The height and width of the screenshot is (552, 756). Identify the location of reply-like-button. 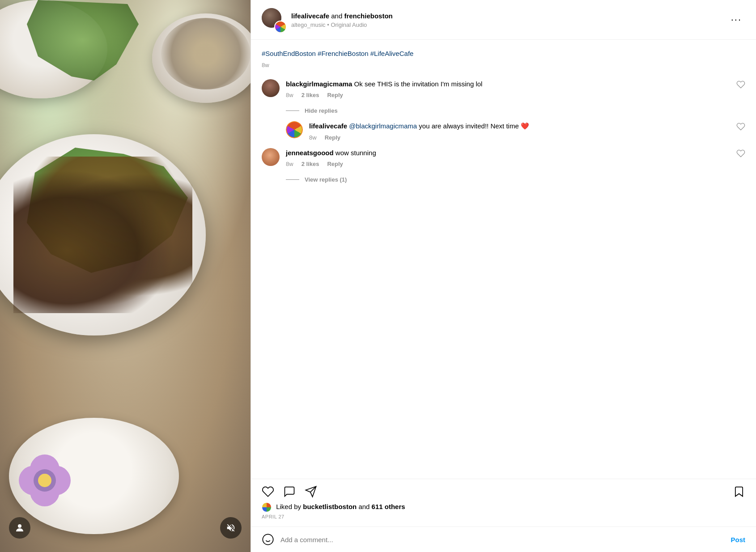
(741, 127).